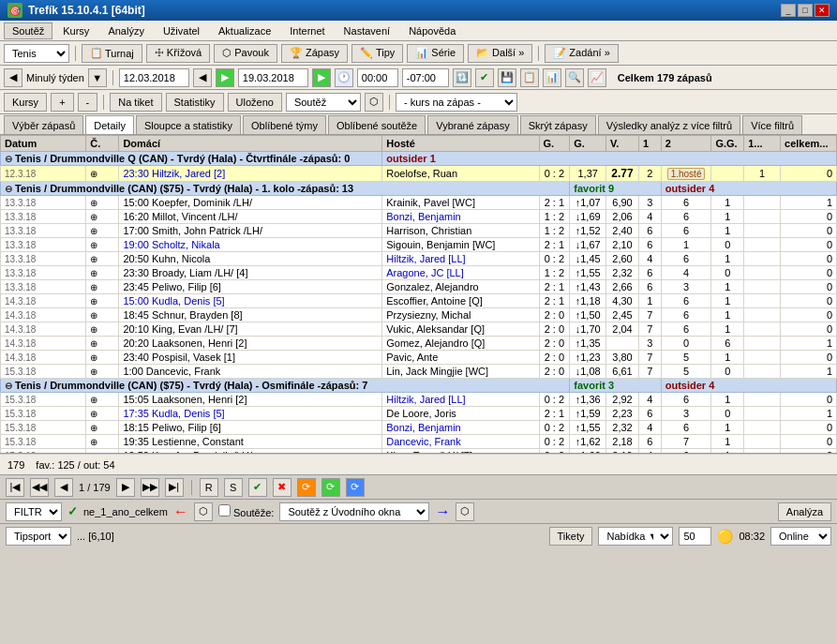 This screenshot has width=837, height=644. Describe the element at coordinates (581, 53) in the screenshot. I see `zadani-button: 📝 Zadání »` at that location.